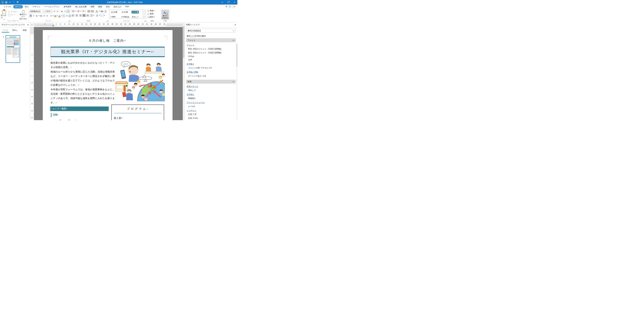 This screenshot has width=644, height=326. What do you see at coordinates (82, 83) in the screenshot?
I see `body-text: 観光業の発展にもはや欠かせないものとなったＩＴ・デジタル技術の活用。↵ 地域のル…` at bounding box center [82, 83].